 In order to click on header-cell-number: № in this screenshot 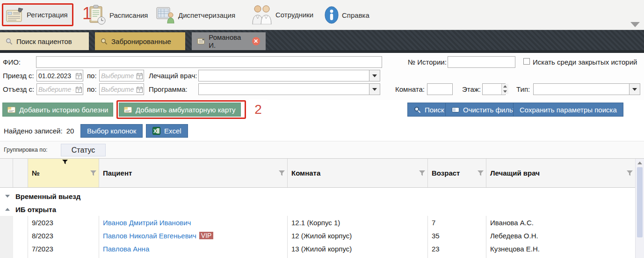, I will do `click(64, 173)`.